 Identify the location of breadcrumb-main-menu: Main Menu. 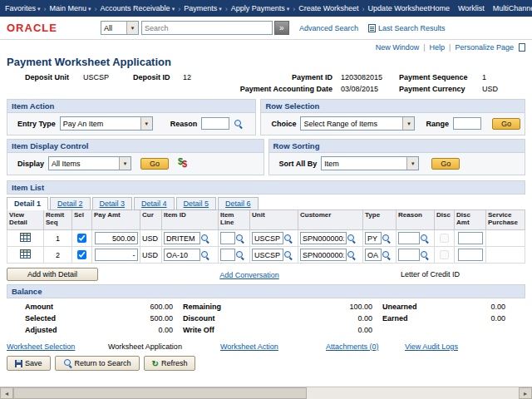
(71, 8).